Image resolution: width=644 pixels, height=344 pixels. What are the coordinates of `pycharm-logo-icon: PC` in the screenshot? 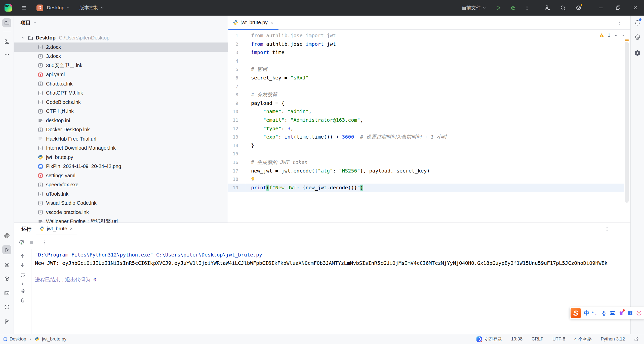 It's located at (8, 8).